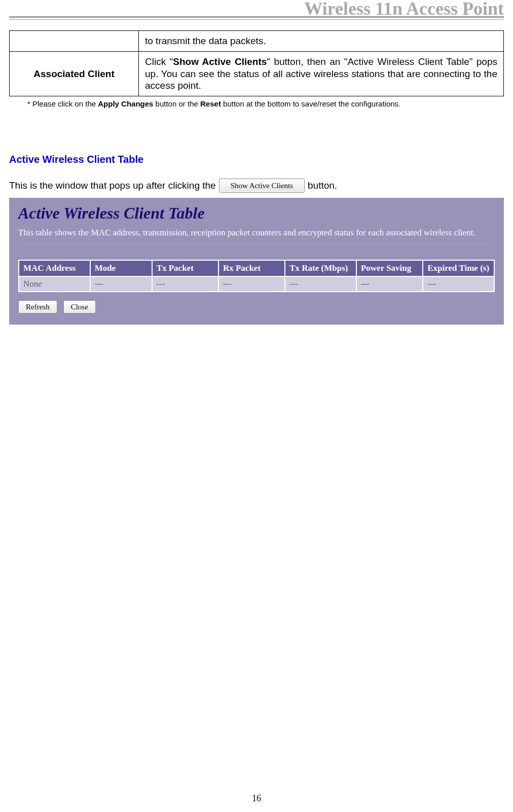 Image resolution: width=513 pixels, height=812 pixels. What do you see at coordinates (321, 42) in the screenshot?
I see `def-desc: to transmit the data packets.` at bounding box center [321, 42].